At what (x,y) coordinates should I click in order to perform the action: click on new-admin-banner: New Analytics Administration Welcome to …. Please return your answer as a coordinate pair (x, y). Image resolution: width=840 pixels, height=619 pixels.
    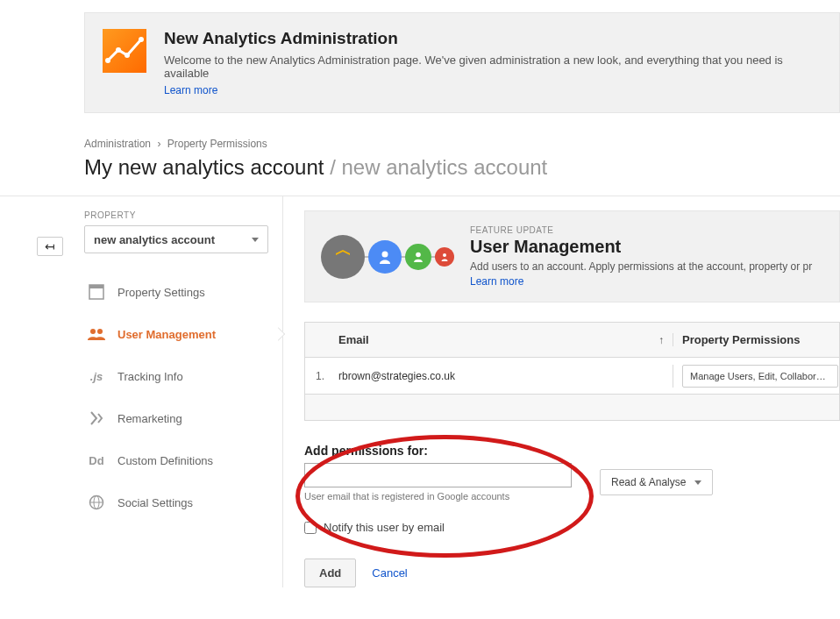
    Looking at the image, I should click on (462, 63).